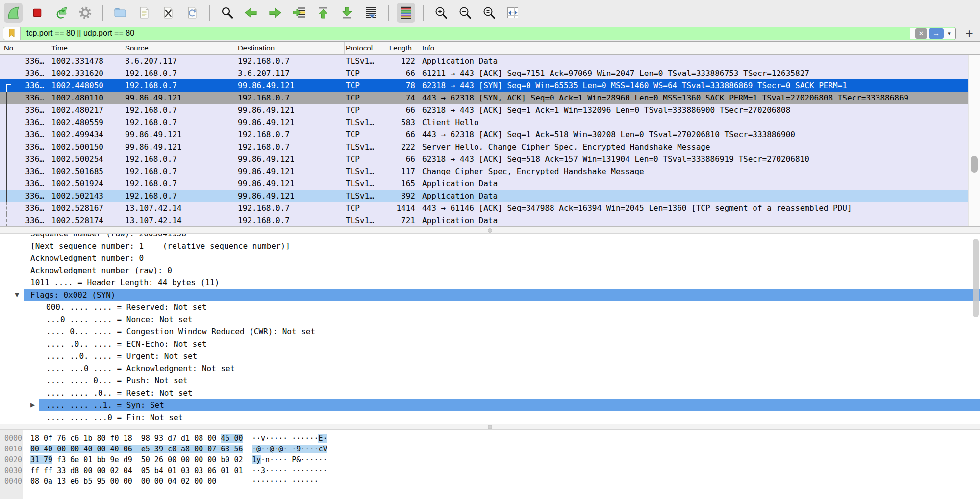 This screenshot has height=499, width=980. What do you see at coordinates (289, 74) in the screenshot?
I see `cell-dst: 3.6.207.117` at bounding box center [289, 74].